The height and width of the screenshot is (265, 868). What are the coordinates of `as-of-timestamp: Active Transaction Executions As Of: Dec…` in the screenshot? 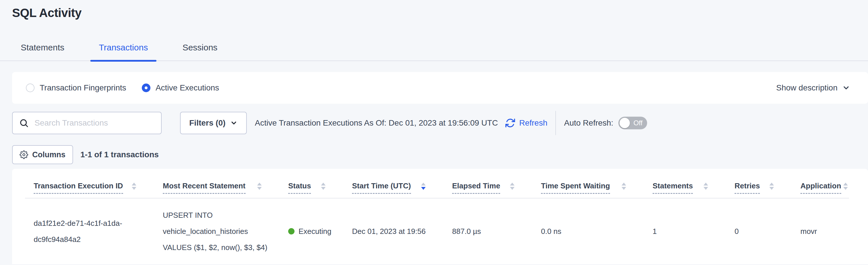 It's located at (376, 123).